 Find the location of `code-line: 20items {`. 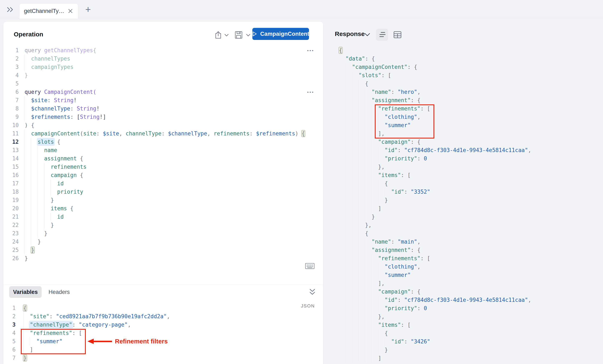

code-line: 20items { is located at coordinates (155, 209).